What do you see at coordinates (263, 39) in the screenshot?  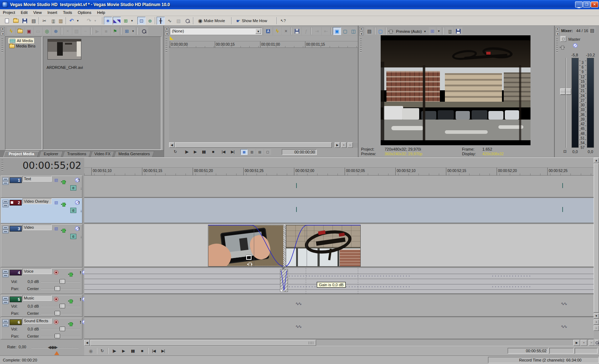 I see `trimmer-marker-bar` at bounding box center [263, 39].